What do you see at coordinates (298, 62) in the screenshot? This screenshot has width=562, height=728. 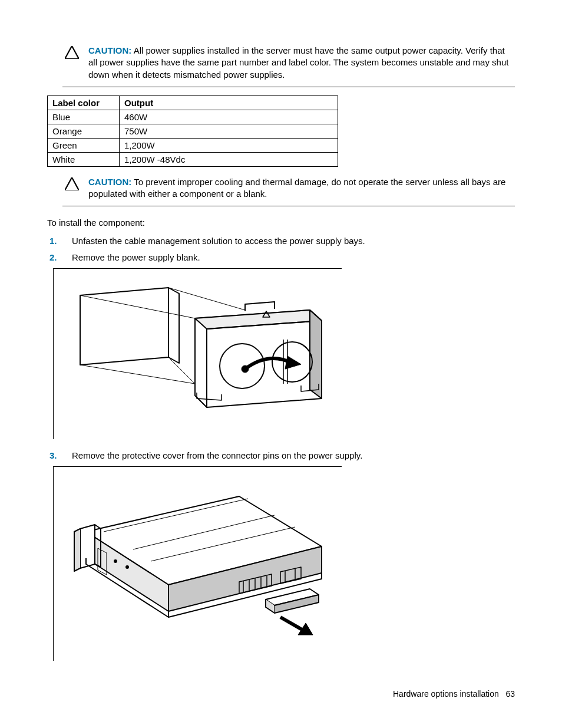 I see `caution-body: All power supplies installed in the serv…` at bounding box center [298, 62].